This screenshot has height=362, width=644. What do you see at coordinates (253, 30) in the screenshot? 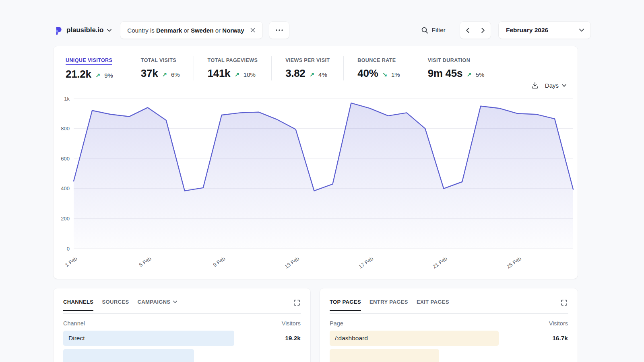
I see `remove-filter-button` at bounding box center [253, 30].